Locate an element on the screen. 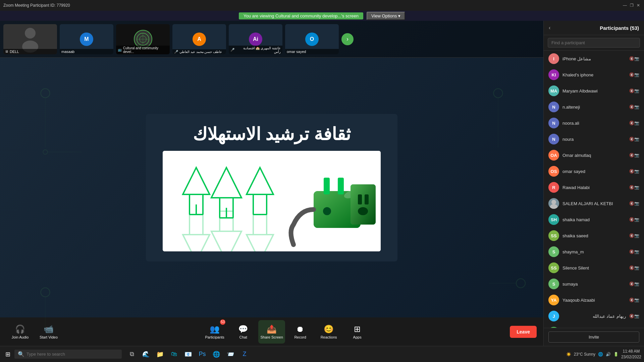 The width and height of the screenshot is (644, 362). leave-button: Leave is located at coordinates (523, 332).